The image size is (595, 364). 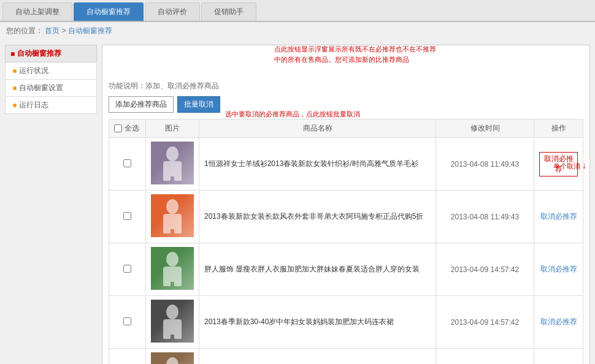 What do you see at coordinates (432, 54) in the screenshot?
I see `annotation-top: 点此按钮显示浮窗展示所有既不在必推荐也不在不推荐 中的所有在售商品。您可添加新的…` at bounding box center [432, 54].